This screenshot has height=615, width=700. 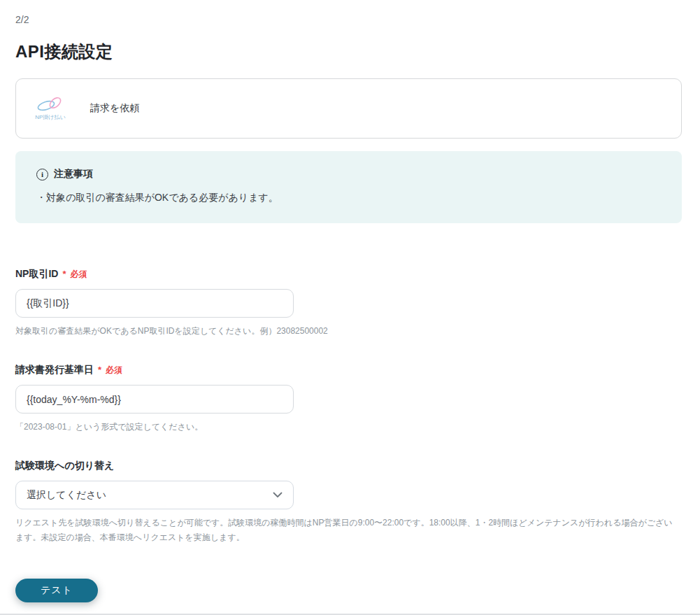 What do you see at coordinates (55, 370) in the screenshot?
I see `field-label-invoice-base-date: 請求書発行基準日` at bounding box center [55, 370].